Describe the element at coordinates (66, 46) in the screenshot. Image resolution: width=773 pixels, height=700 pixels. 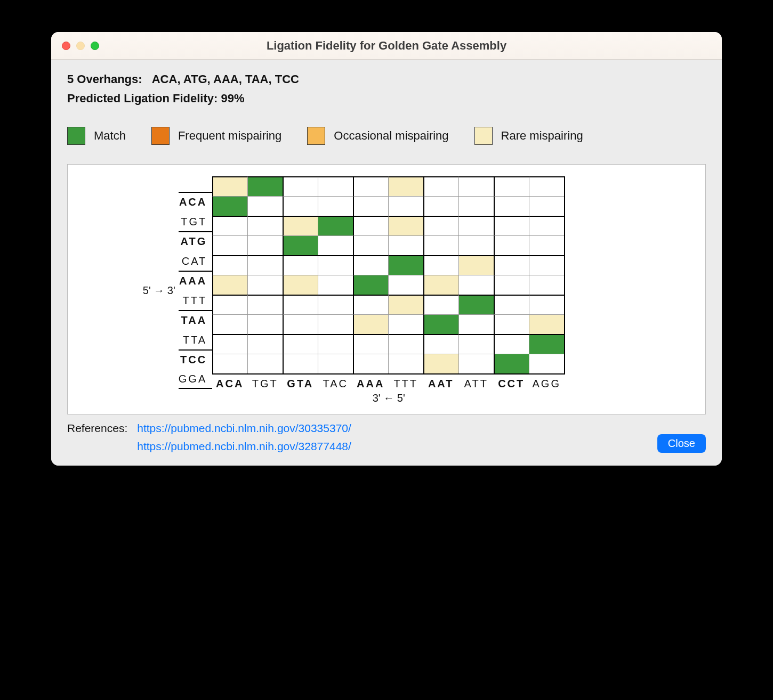
I see `close-window-icon` at that location.